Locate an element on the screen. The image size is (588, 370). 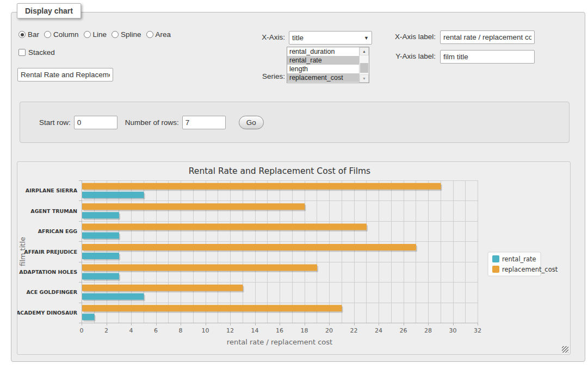
x-tick-label: 24 is located at coordinates (379, 330).